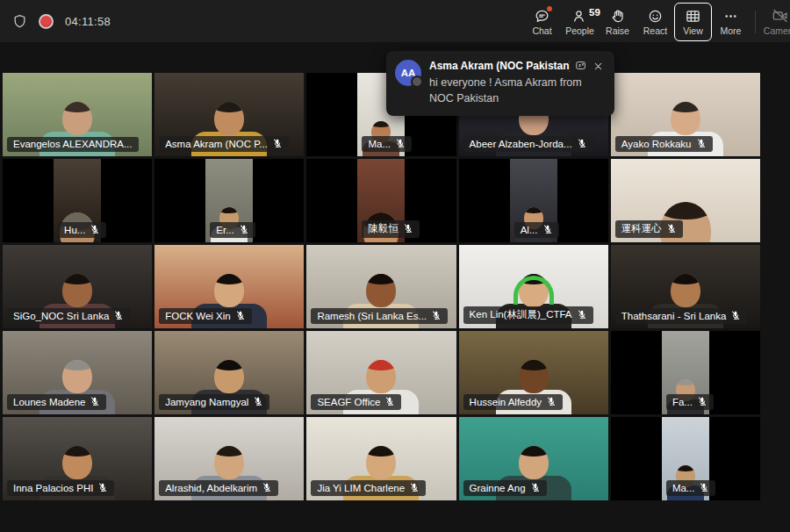  I want to click on react-button: React, so click(655, 22).